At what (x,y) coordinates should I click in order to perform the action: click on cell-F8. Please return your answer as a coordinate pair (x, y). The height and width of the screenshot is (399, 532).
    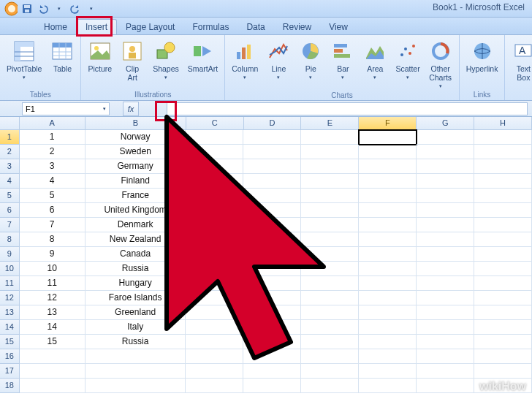
    Looking at the image, I should click on (387, 240).